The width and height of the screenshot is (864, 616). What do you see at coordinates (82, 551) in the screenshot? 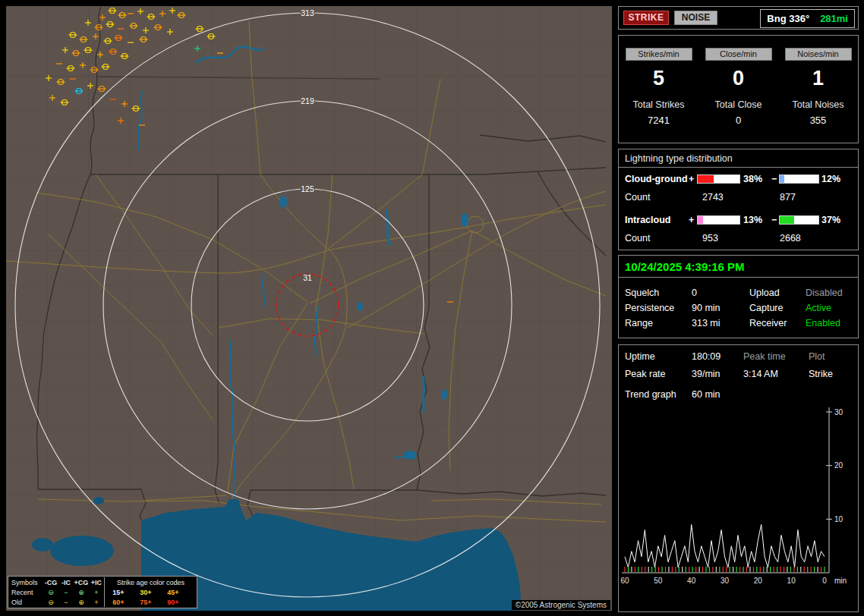
I see `lake-pontchartrain` at bounding box center [82, 551].